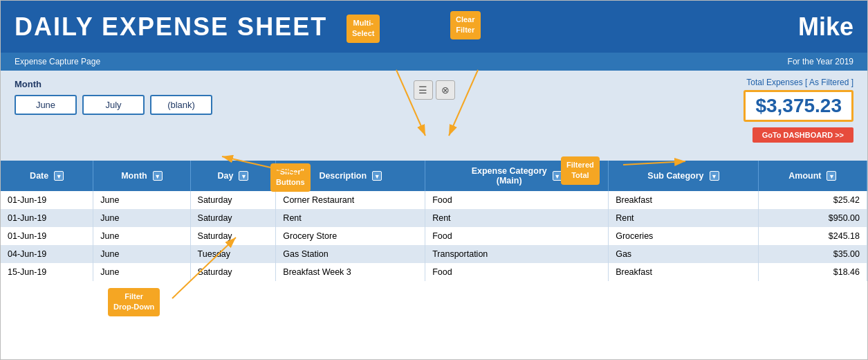  What do you see at coordinates (243, 176) in the screenshot?
I see `day-filter-btn: ▼` at bounding box center [243, 176].